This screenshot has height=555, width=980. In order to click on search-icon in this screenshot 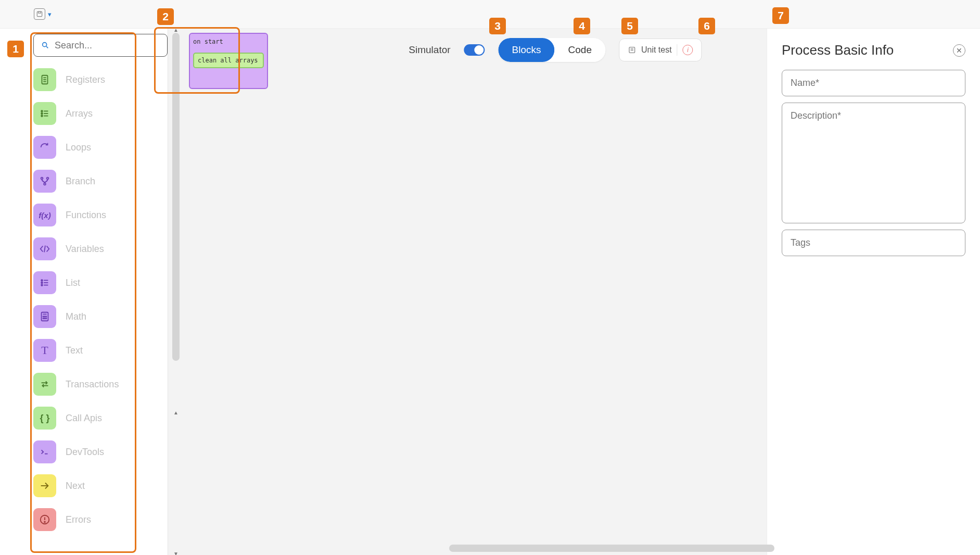, I will do `click(45, 45)`.